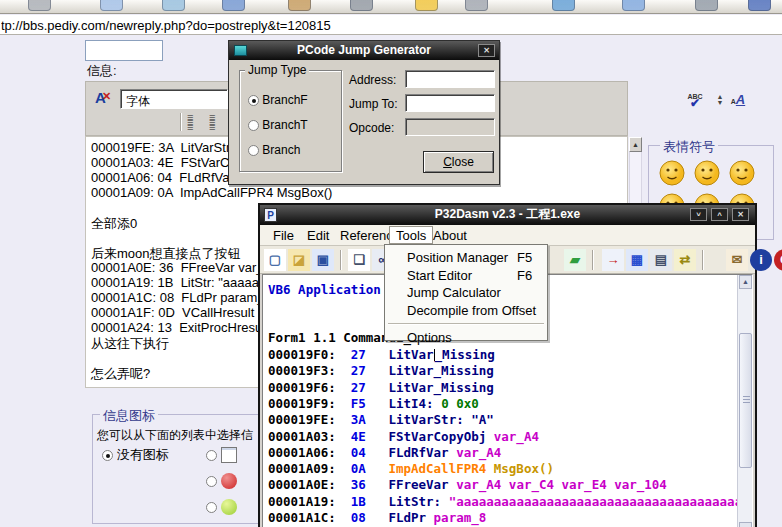  What do you see at coordinates (284, 100) in the screenshot?
I see `radio-label: BranchF` at bounding box center [284, 100].